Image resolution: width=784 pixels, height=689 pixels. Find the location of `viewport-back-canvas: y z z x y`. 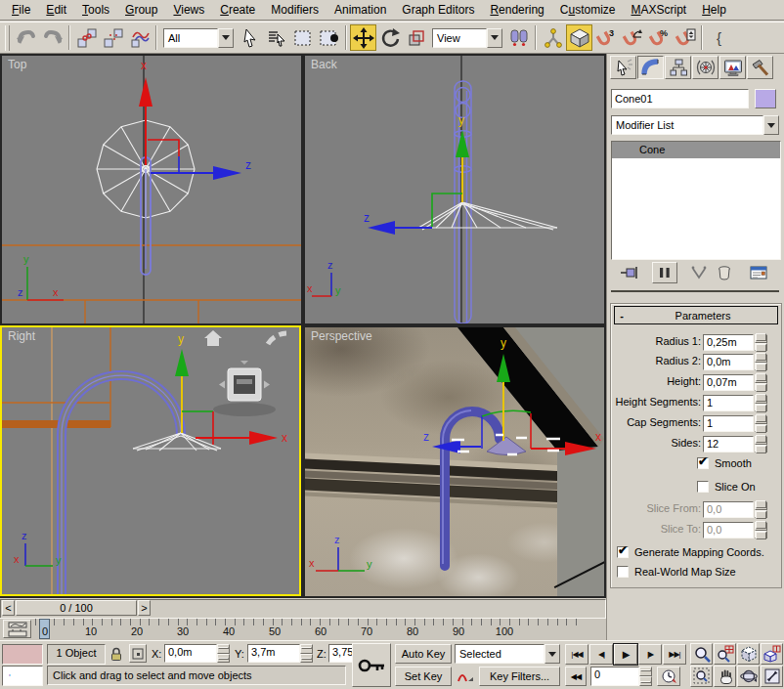

viewport-back-canvas: y z z x y is located at coordinates (455, 190).